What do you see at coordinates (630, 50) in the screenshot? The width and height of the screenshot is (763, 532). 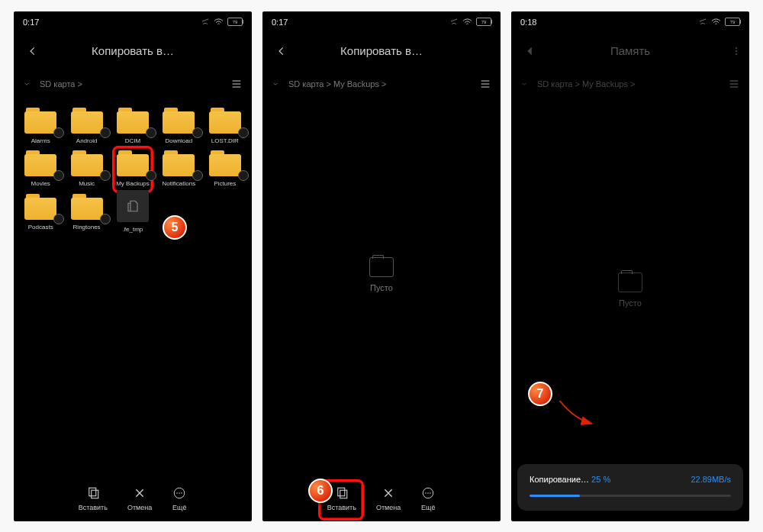 I see `page-title: Память` at bounding box center [630, 50].